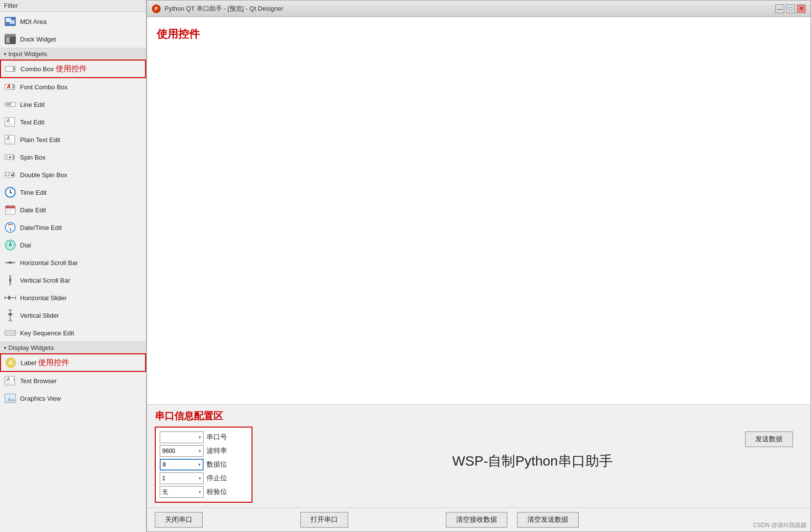  What do you see at coordinates (73, 363) in the screenshot?
I see `sidebar-item-label: A Label 使用控件` at bounding box center [73, 363].